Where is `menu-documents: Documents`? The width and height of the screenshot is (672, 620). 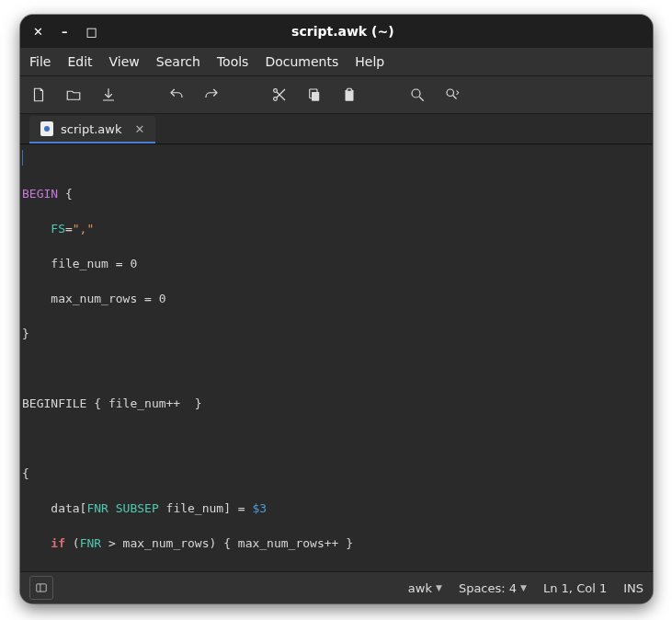 menu-documents: Documents is located at coordinates (302, 62).